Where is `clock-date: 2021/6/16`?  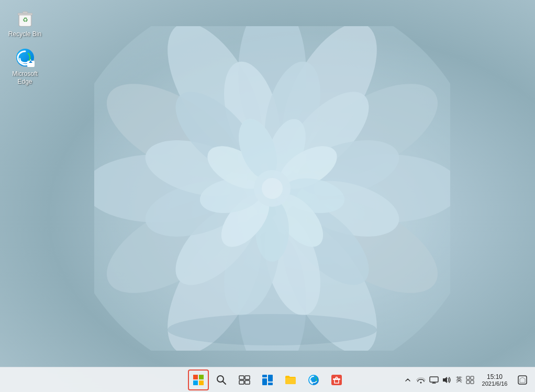 clock-date: 2021/6/16 is located at coordinates (495, 384).